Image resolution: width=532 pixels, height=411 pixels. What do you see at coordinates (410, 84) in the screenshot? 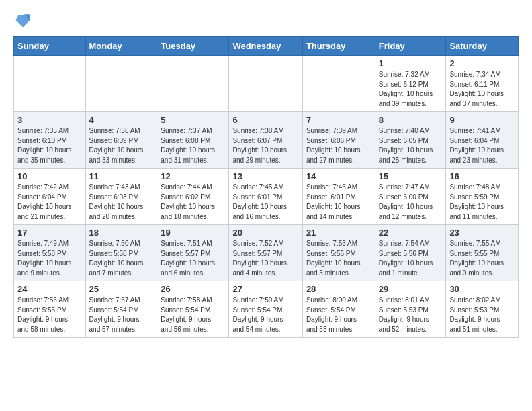
I see `calendar-cell: 1Sunrise: 7:32 AM Sunset: 6:12 PM Daylig…` at bounding box center [410, 84].